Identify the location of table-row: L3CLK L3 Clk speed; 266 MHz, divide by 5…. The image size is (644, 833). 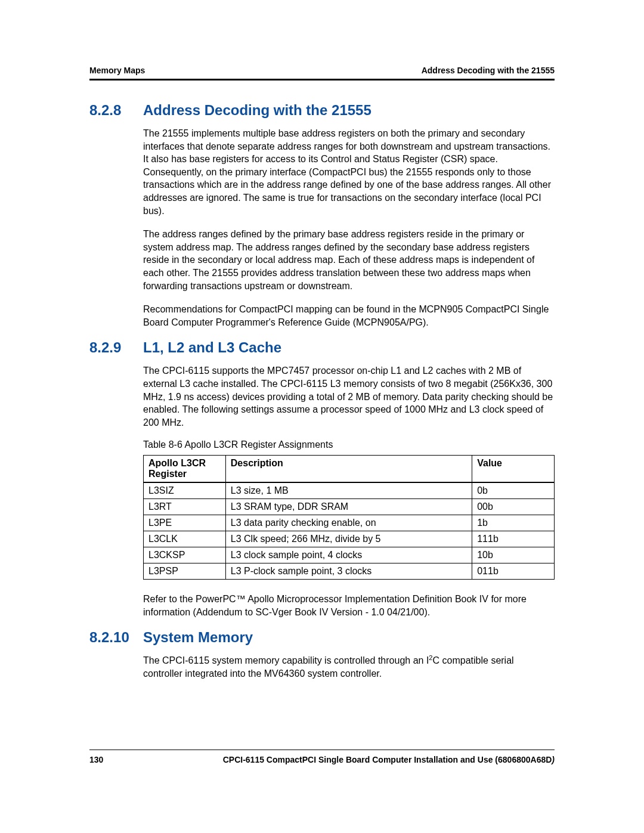
(349, 539).